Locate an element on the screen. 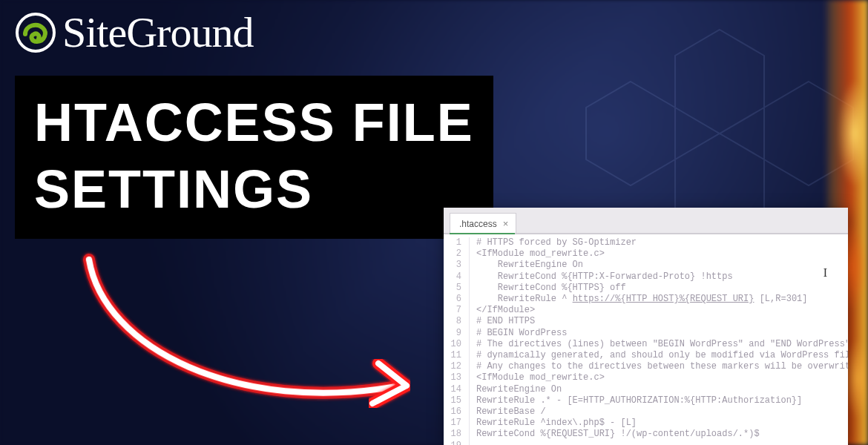  brand-logo: SiteGround is located at coordinates (134, 33).